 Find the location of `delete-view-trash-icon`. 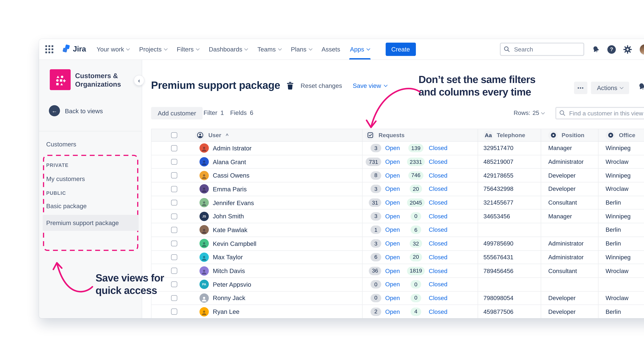

delete-view-trash-icon is located at coordinates (290, 85).